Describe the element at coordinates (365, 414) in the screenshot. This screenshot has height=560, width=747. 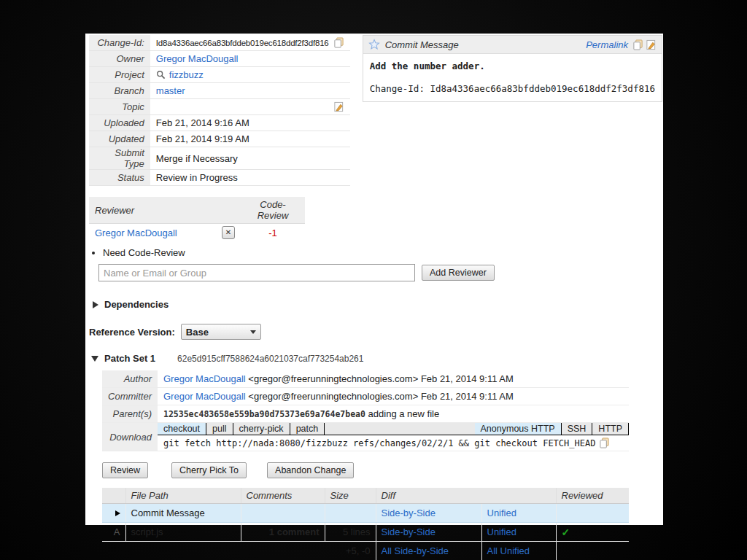
I see `parents-row: Parent(s) 12535ec483658e559ba90d75373e69…` at that location.